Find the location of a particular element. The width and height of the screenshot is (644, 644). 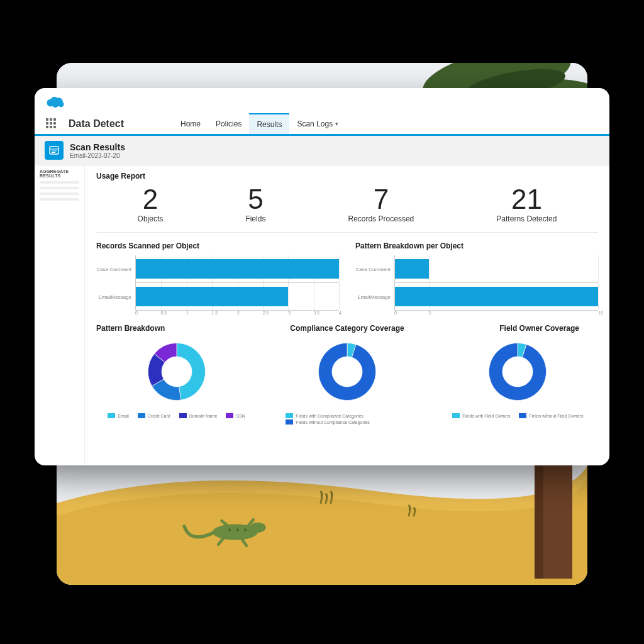

page-title: Scan Results is located at coordinates (97, 147).